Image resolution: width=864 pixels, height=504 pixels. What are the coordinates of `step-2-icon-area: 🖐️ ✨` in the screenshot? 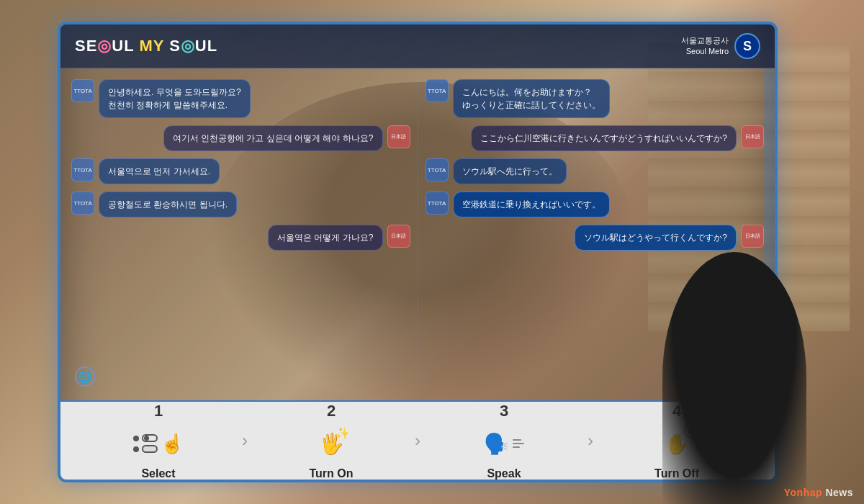 It's located at (331, 444).